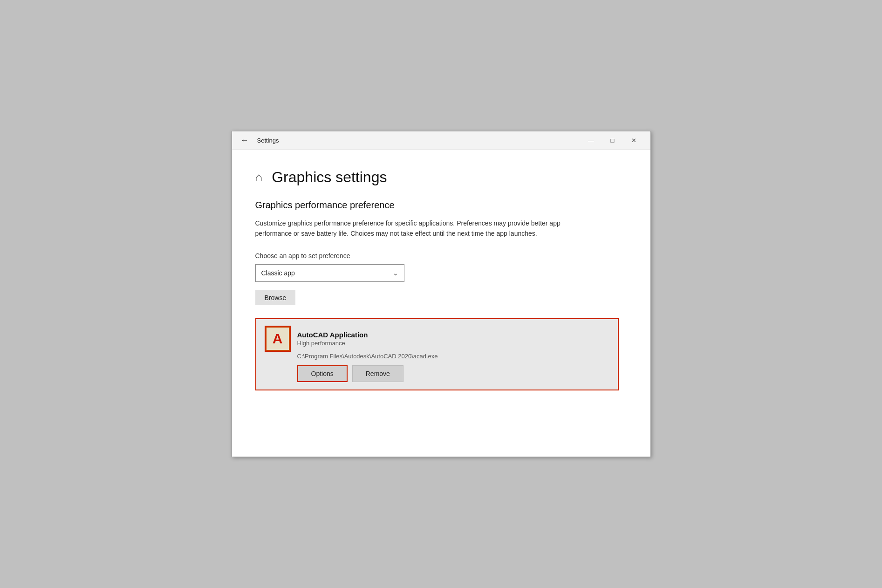 This screenshot has height=588, width=882. I want to click on titlebar-controls: — □ ✕, so click(613, 141).